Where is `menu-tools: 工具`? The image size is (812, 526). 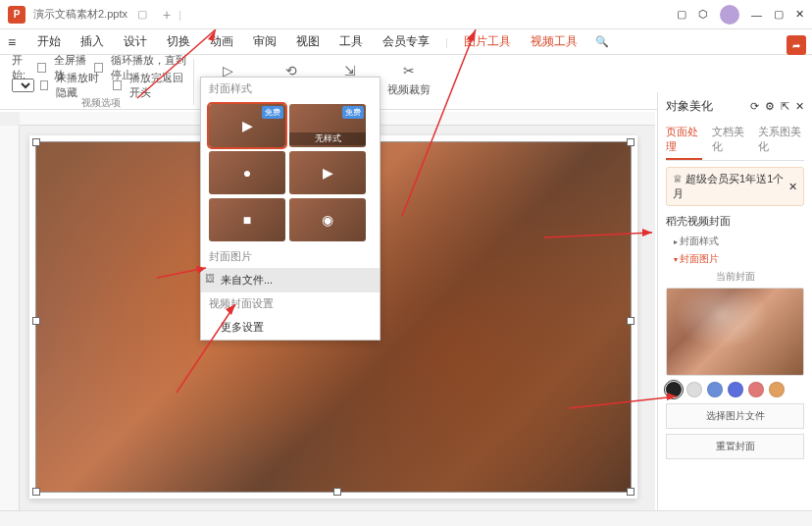 menu-tools: 工具 is located at coordinates (351, 41).